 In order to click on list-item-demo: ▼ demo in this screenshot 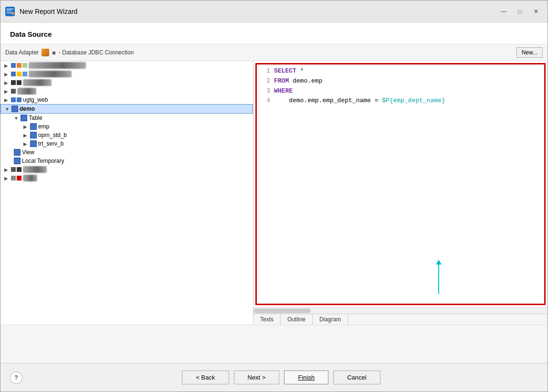, I will do `click(127, 109)`.